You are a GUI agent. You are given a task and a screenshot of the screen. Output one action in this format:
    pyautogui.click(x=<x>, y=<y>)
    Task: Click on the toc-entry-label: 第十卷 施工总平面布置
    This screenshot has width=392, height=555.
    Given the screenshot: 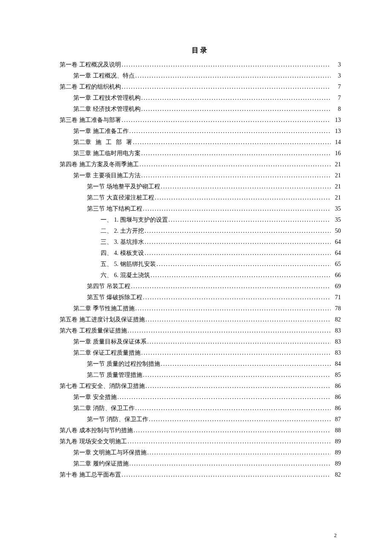 What is the action you would take?
    pyautogui.click(x=90, y=475)
    